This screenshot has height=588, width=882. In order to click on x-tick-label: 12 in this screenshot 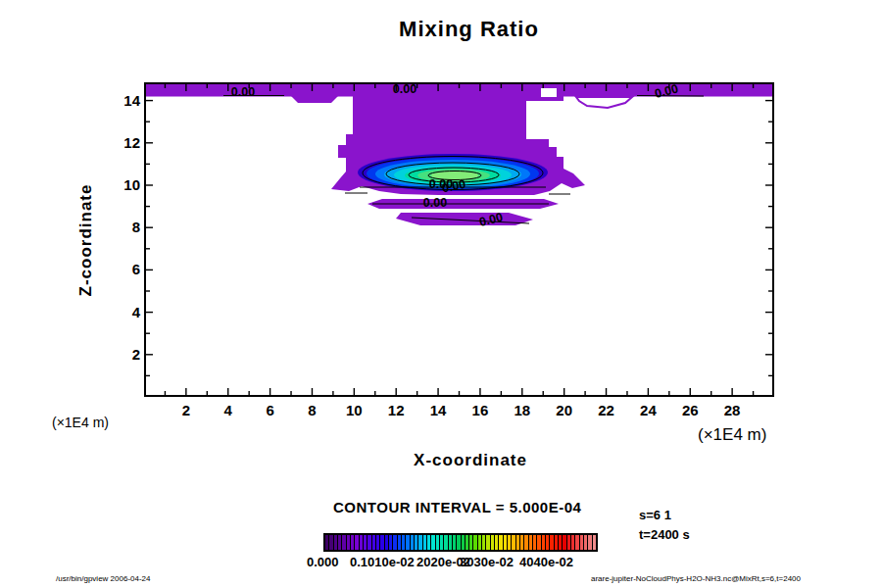, I will do `click(396, 411)`.